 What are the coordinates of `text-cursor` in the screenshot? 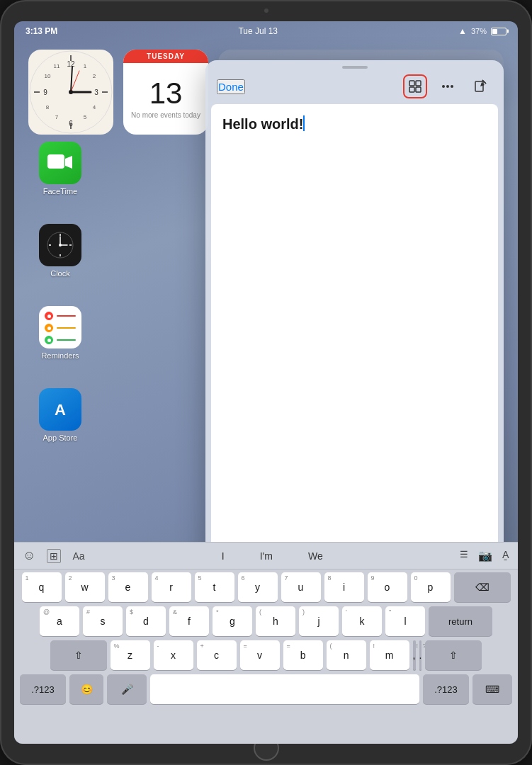 It's located at (304, 123).